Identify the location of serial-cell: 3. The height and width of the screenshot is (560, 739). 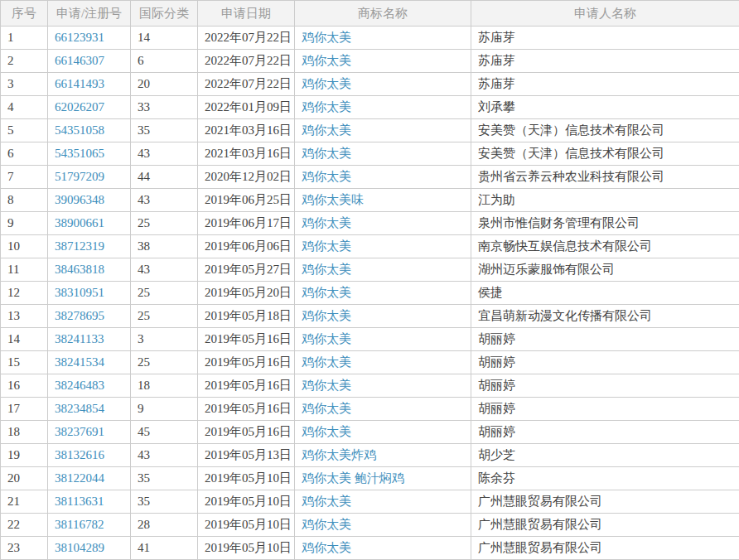
(25, 84).